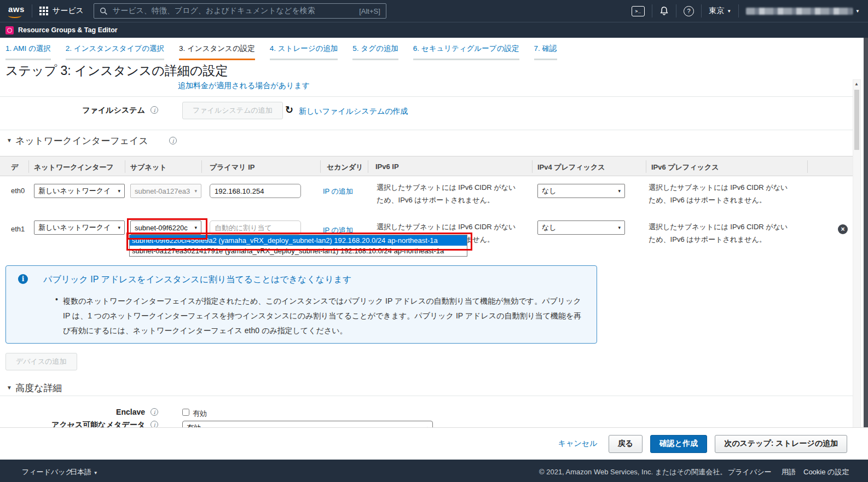 The width and height of the screenshot is (868, 482). What do you see at coordinates (104, 11) in the screenshot?
I see `search-icon` at bounding box center [104, 11].